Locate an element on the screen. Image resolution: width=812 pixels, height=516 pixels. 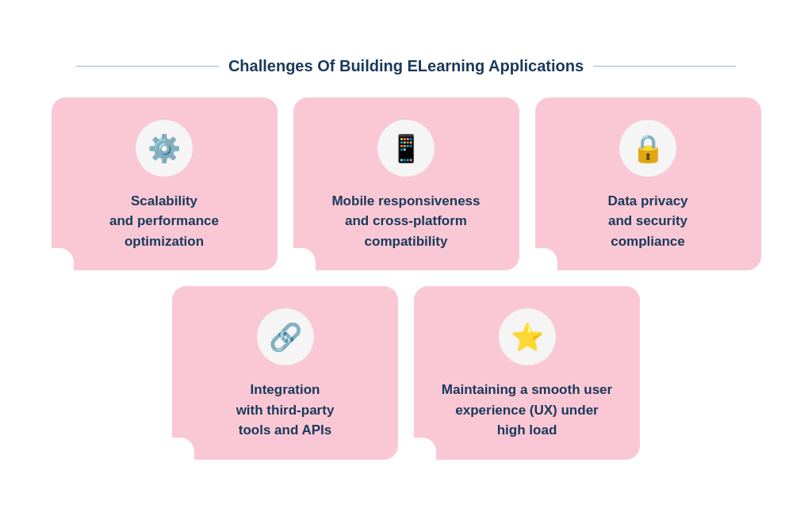
mobile-icon: 📱 is located at coordinates (406, 148).